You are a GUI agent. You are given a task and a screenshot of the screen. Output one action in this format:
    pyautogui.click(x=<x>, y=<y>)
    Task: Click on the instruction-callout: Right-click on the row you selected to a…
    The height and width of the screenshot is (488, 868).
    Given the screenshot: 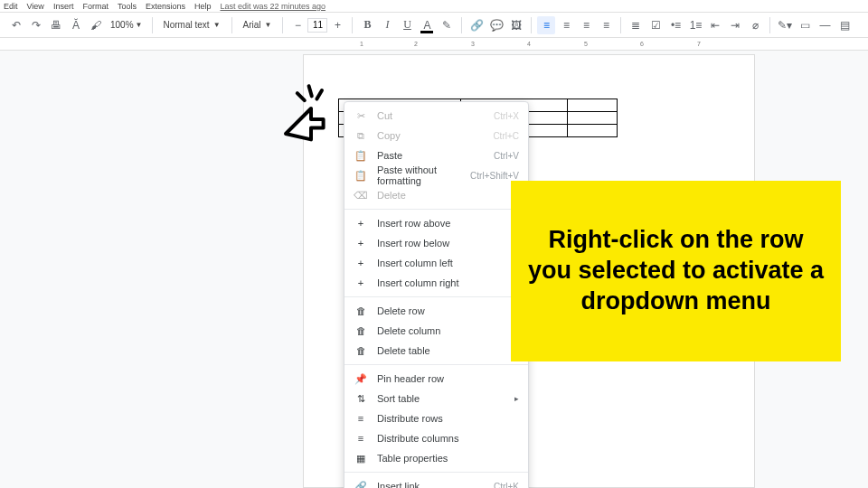 What is the action you would take?
    pyautogui.click(x=676, y=271)
    